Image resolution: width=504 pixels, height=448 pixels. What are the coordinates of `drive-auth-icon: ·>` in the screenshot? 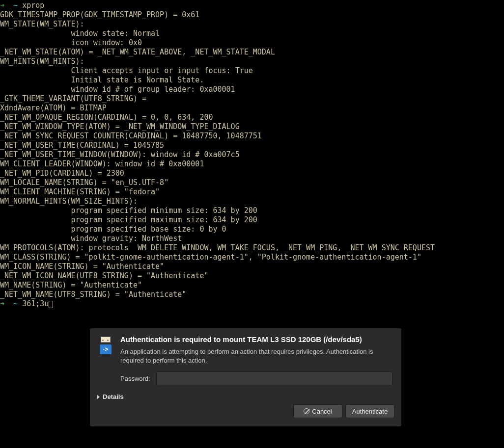 It's located at (106, 346).